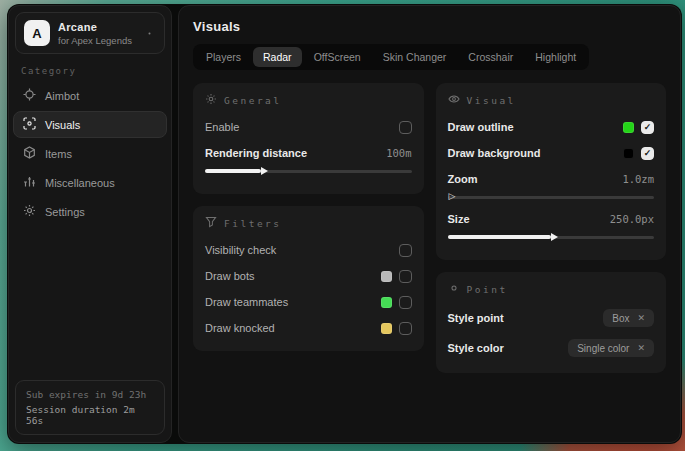 This screenshot has height=451, width=685. What do you see at coordinates (211, 100) in the screenshot?
I see `general-gear-icon` at bounding box center [211, 100].